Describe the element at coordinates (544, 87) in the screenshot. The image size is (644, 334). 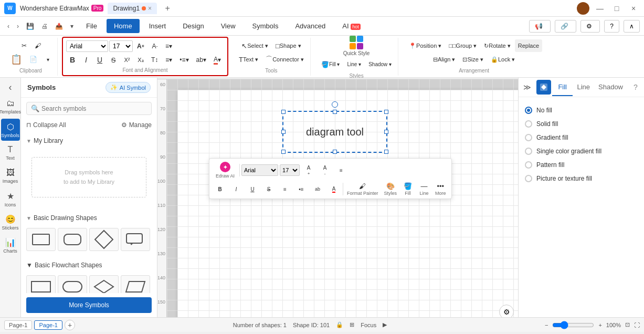
I see `right-panel-icon-area` at that location.